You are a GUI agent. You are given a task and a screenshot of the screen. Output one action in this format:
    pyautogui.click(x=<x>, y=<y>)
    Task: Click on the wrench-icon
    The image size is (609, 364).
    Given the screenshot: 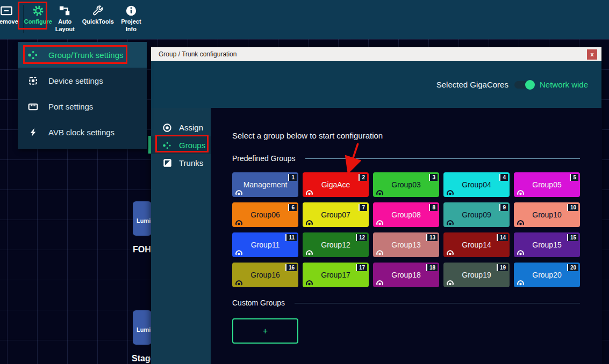 What is the action you would take?
    pyautogui.click(x=98, y=11)
    